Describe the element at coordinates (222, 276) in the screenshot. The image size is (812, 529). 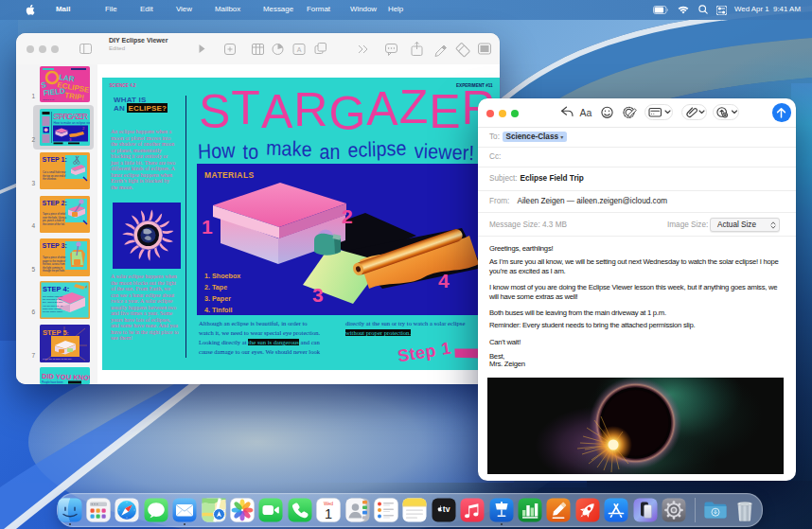
I see `svg-text: 1. Shoebox` at that location.